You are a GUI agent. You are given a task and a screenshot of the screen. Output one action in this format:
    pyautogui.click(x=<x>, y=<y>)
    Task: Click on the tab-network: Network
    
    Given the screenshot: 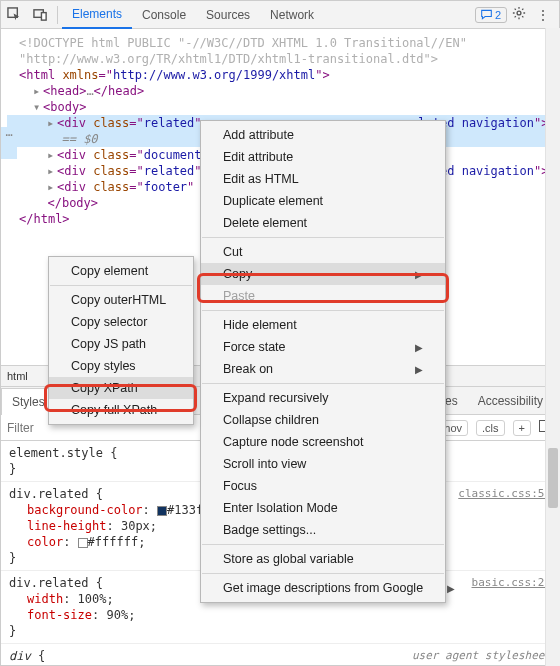 What is the action you would take?
    pyautogui.click(x=292, y=15)
    